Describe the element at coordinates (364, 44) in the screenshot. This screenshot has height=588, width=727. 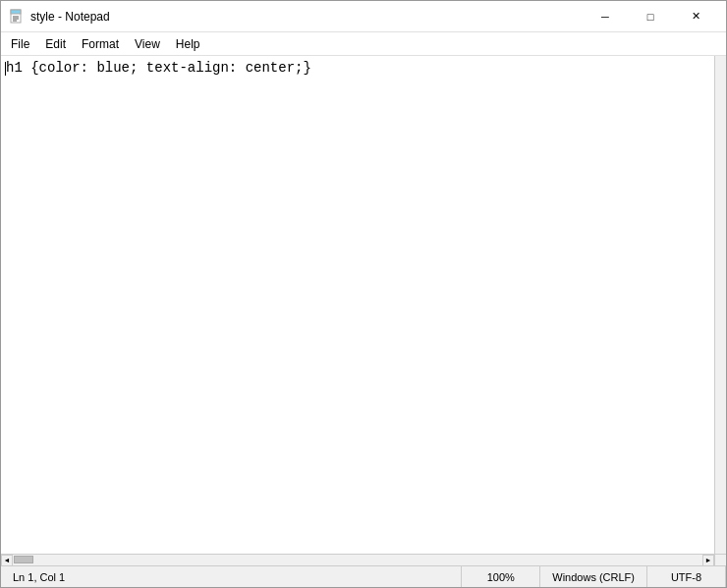
I see `menu-bar: File Edit Format View Help` at that location.